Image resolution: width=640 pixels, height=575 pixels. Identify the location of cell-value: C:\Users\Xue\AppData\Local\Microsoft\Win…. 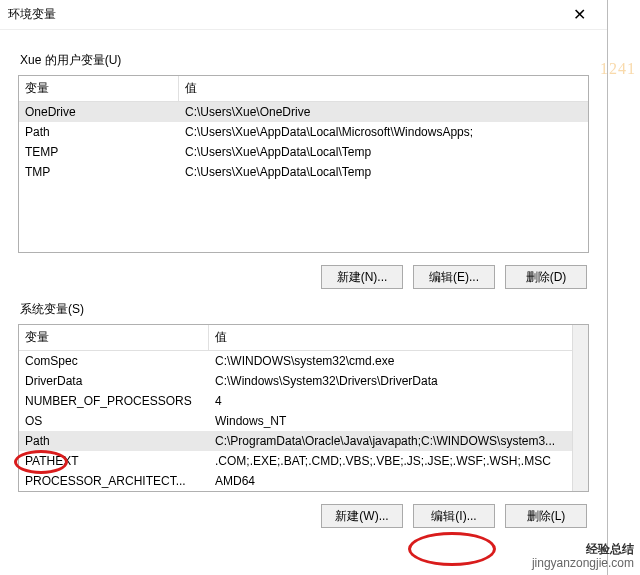
(384, 132).